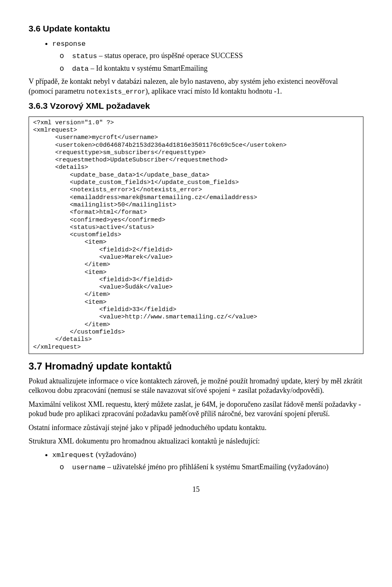 Image resolution: width=392 pixels, height=587 pixels. I want to click on xmlrequest-list: xmlrequest (vyžadováno) username – uživa…, so click(196, 461).